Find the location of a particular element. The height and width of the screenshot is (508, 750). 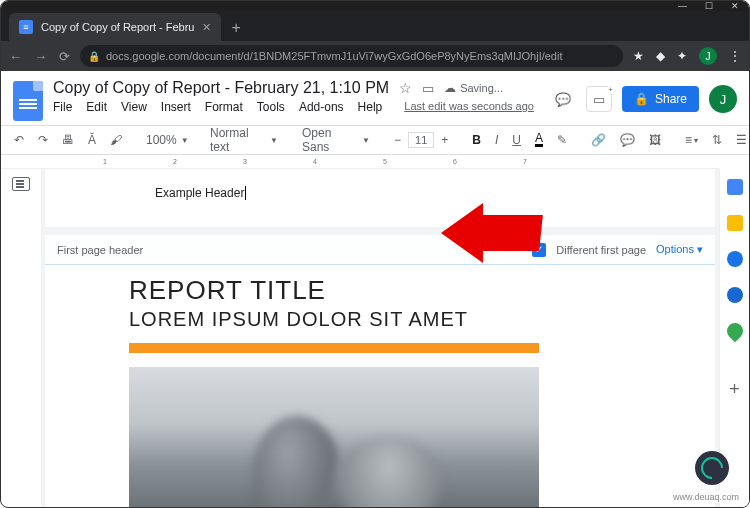

menu-edit: Edit is located at coordinates (96, 107).